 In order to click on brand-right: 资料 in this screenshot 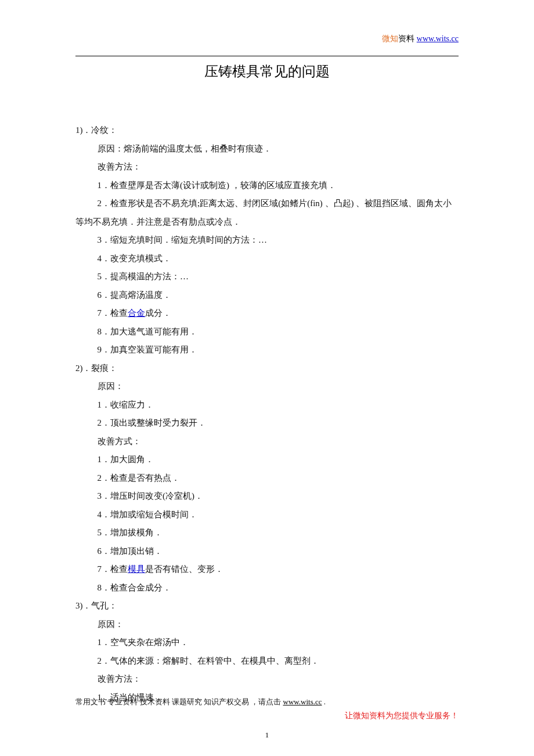, I will do `click(406, 38)`.